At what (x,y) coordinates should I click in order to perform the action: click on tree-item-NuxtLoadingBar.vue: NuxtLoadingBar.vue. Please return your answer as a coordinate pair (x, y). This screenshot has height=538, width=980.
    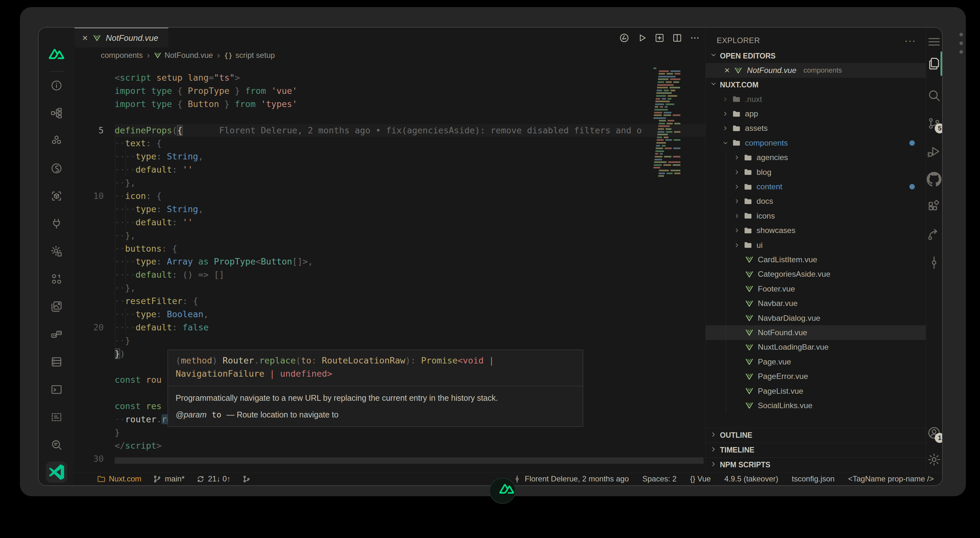
    Looking at the image, I should click on (816, 347).